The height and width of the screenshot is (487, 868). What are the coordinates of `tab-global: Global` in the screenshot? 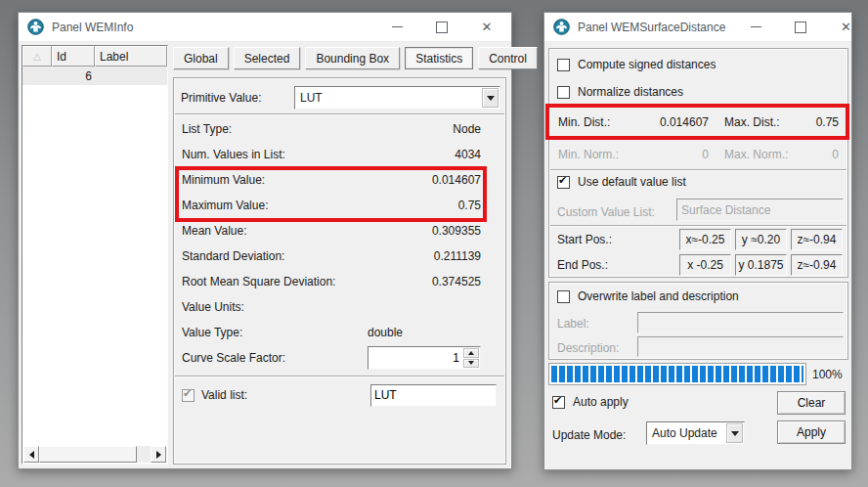 It's located at (201, 59).